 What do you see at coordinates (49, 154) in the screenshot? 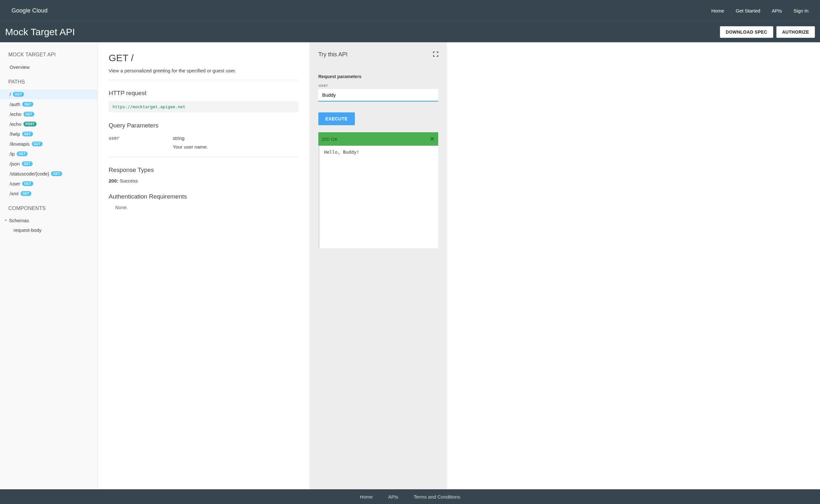
I see `sidebar-path-item: /ipGET` at bounding box center [49, 154].